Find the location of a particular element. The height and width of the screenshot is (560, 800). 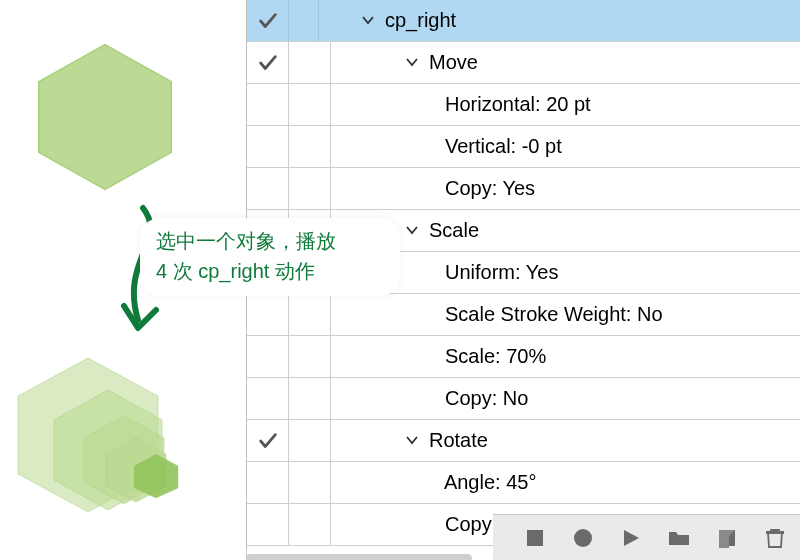

action-row: Copy: Yes is located at coordinates (524, 189).